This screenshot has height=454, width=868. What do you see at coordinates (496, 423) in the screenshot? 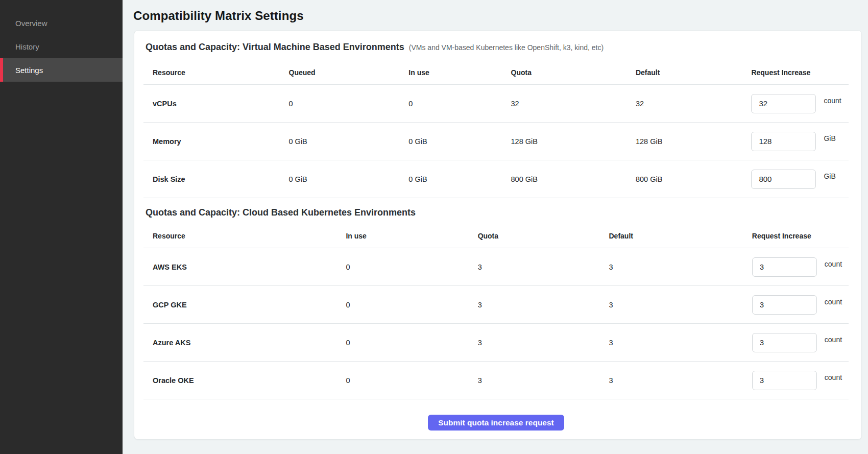
I see `submit-quota-increase-button: Submit quota increase request` at bounding box center [496, 423].